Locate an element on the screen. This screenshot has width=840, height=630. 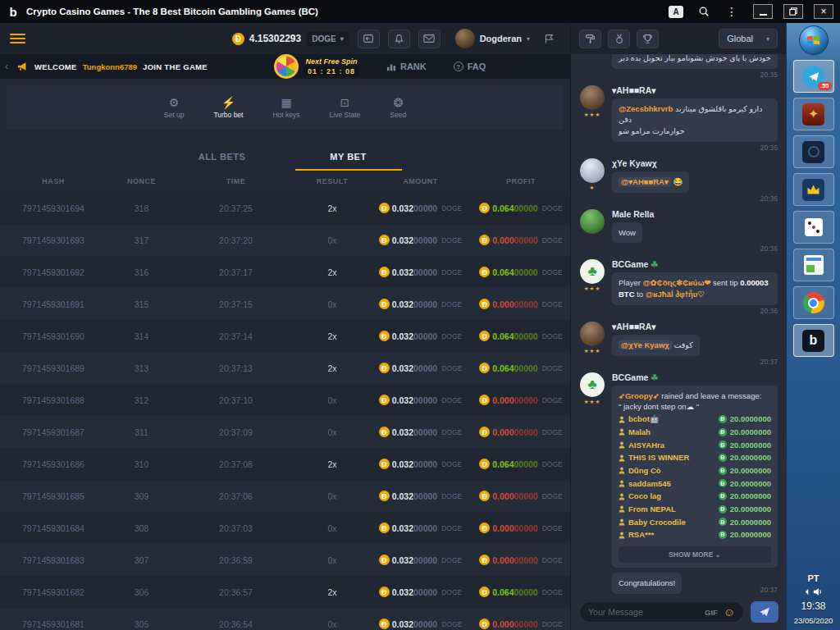
bet-row: 7971459301693 317 20:37:20 0x Đ 0.032000… is located at coordinates (285, 240).